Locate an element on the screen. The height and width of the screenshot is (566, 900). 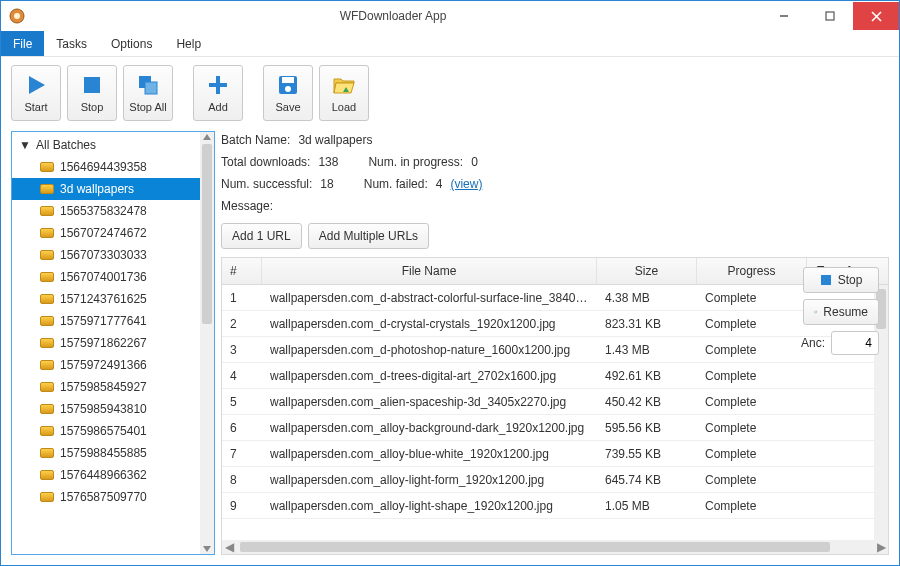
cell-index: 3 is located at coordinates (242, 350).